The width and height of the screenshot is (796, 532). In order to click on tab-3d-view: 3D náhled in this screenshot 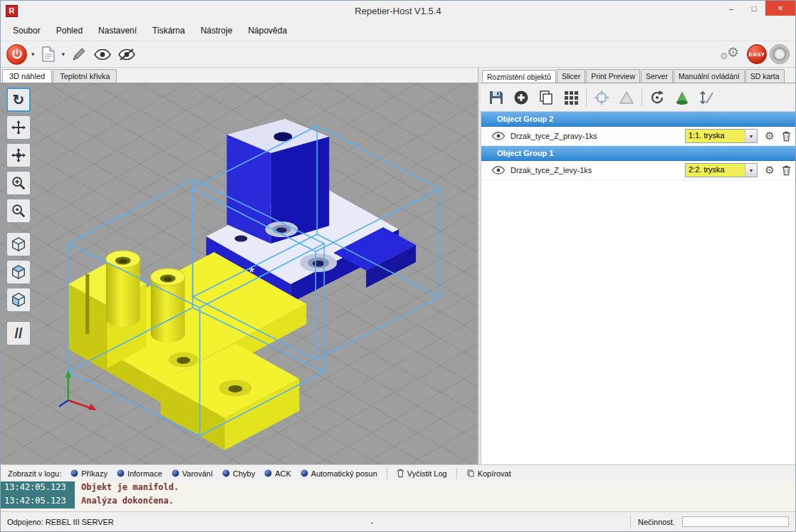, I will do `click(27, 76)`.